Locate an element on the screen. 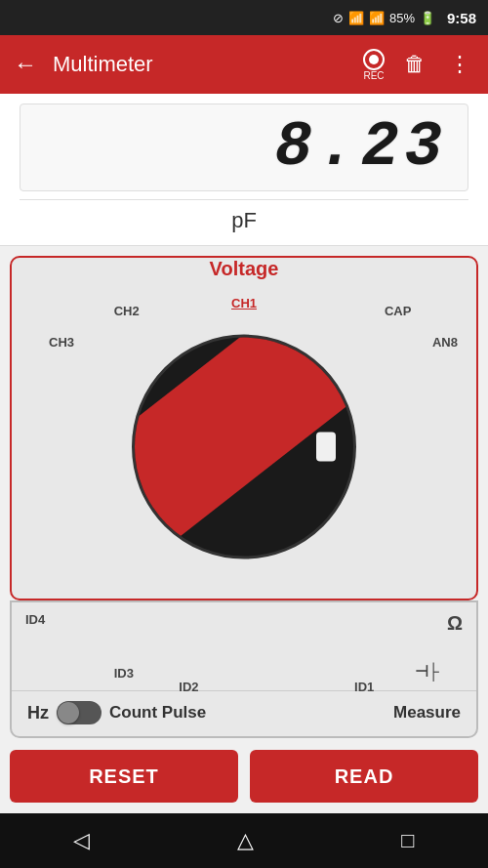 This screenshot has width=488, height=868. battery-icon: 🔋 is located at coordinates (427, 18).